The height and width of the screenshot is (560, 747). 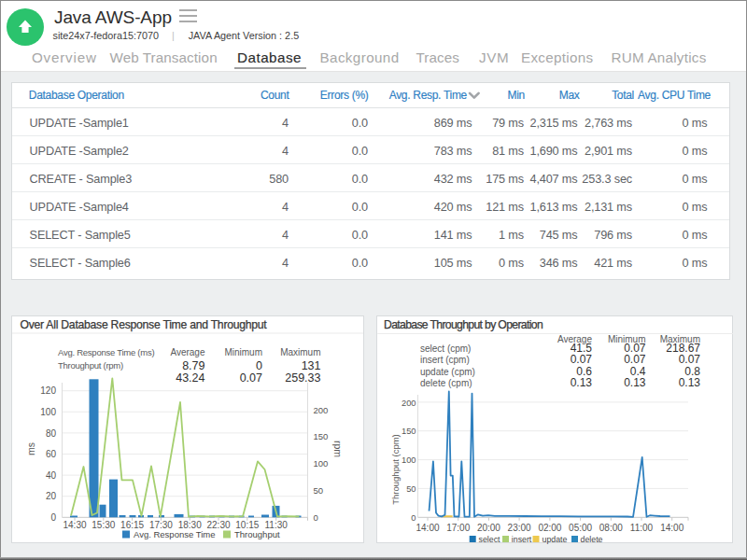 What do you see at coordinates (609, 123) in the screenshot?
I see `svg-text: 2,763 ms` at bounding box center [609, 123].